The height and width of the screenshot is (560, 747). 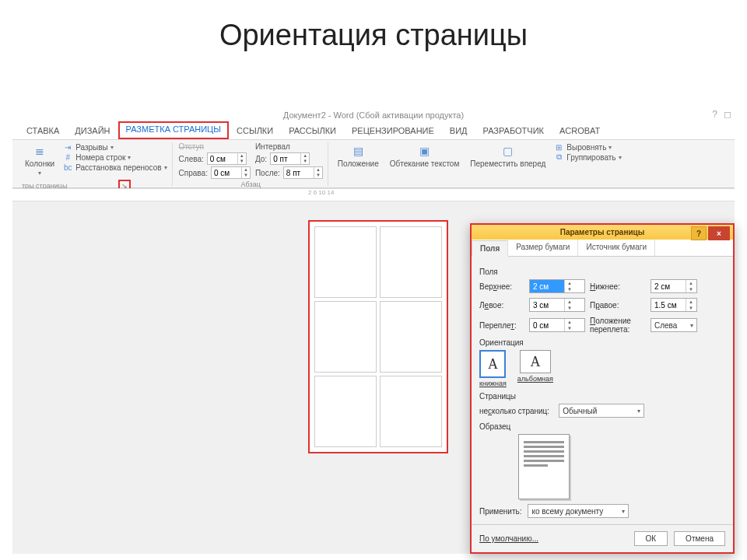 I want to click on top-margin-input: ▲▼, so click(x=557, y=286).